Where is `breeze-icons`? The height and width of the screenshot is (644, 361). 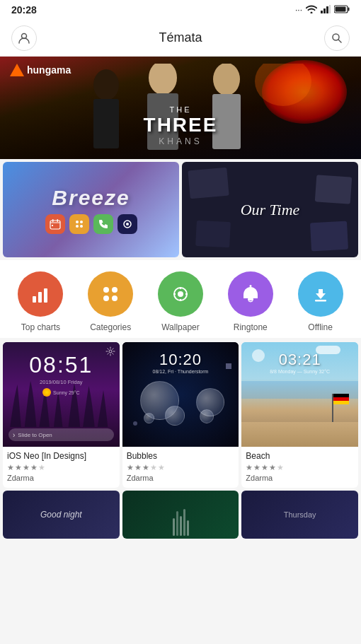
breeze-icons is located at coordinates (91, 224).